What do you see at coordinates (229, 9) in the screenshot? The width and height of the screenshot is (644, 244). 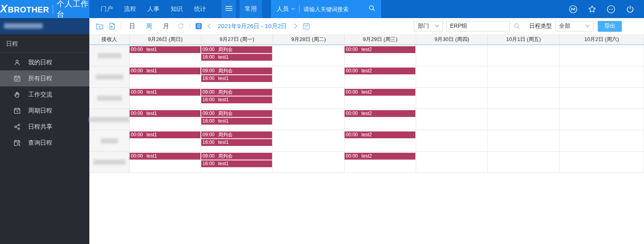 I see `apps-menu-button` at bounding box center [229, 9].